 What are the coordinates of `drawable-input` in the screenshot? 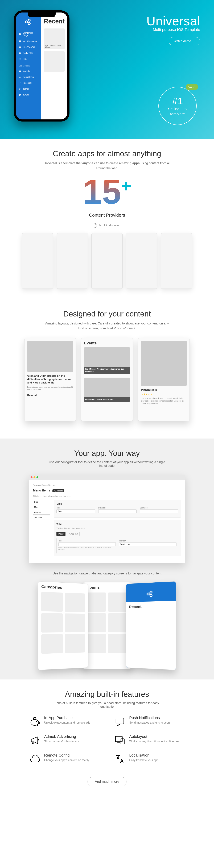 It's located at (118, 512).